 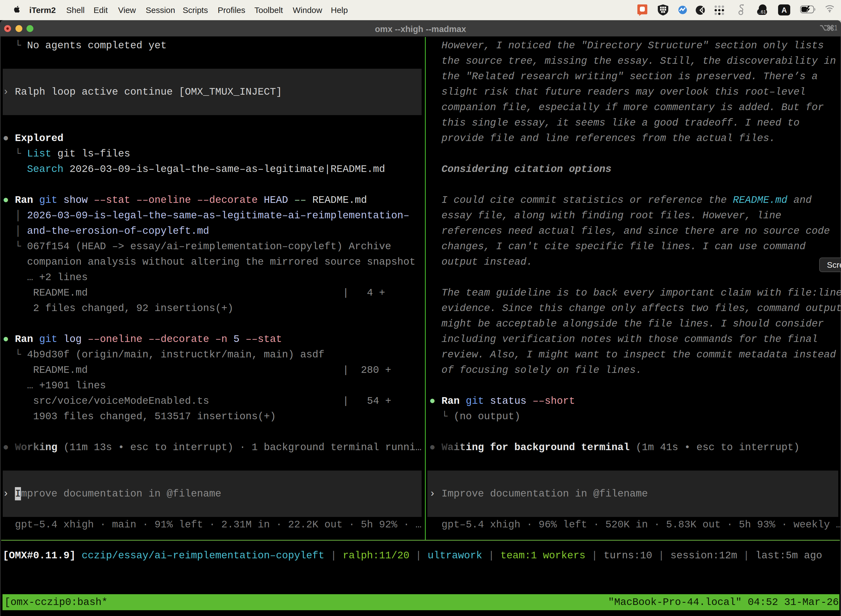 I want to click on svg-text: A, so click(x=784, y=10).